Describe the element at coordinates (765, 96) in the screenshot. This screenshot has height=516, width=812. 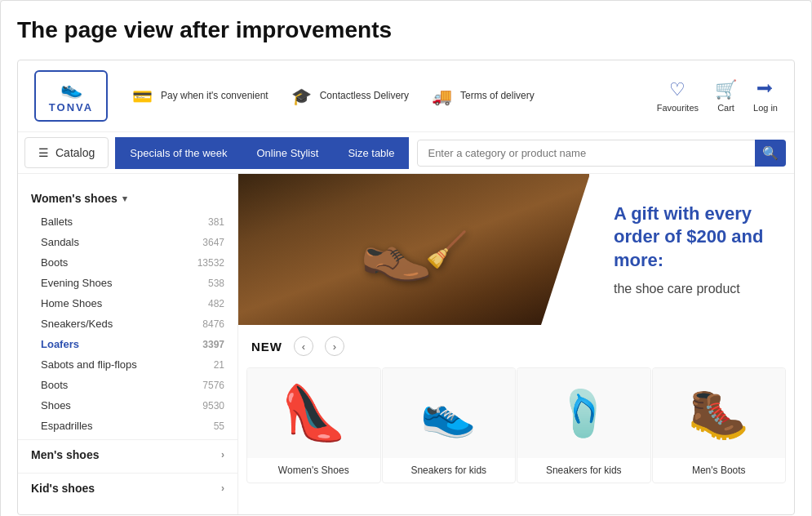
I see `login-button: ⮕ Log in` at that location.